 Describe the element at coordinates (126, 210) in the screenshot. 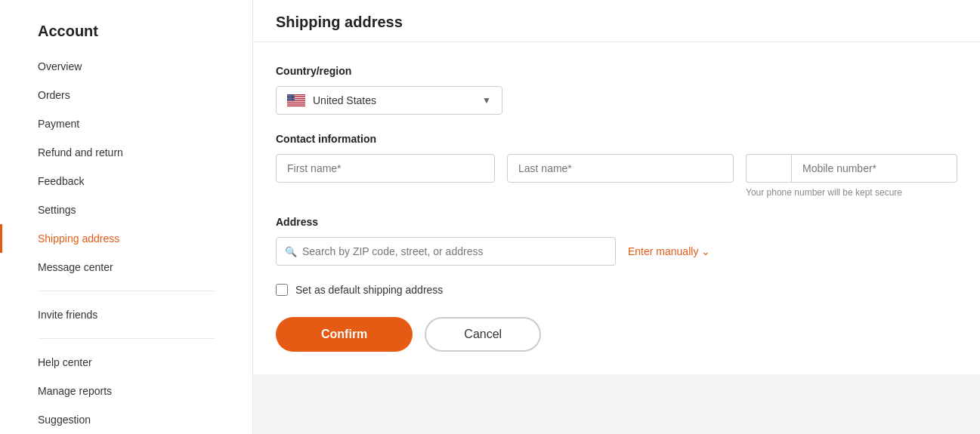

I see `sidebar-item-settings: Settings` at that location.